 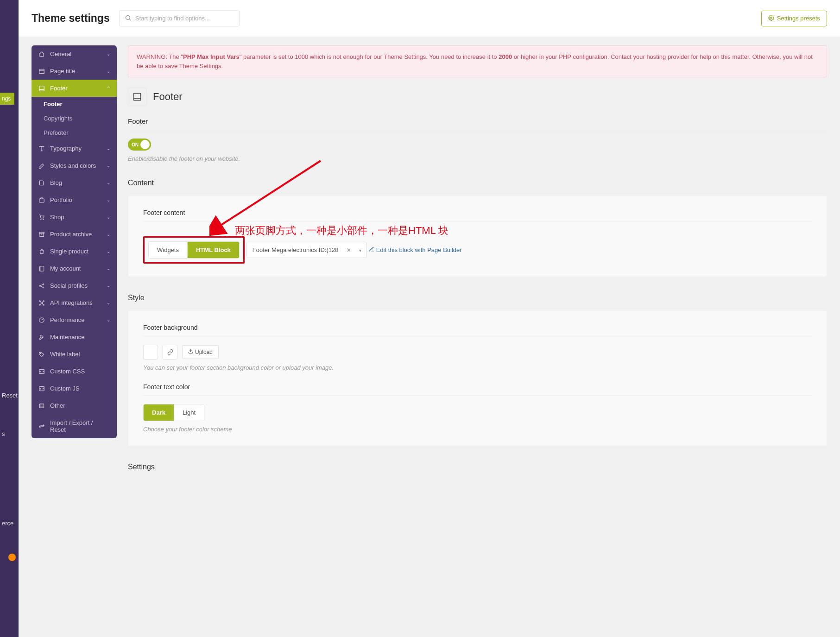 I want to click on nav-item-footer: Footer⌃, so click(x=74, y=88).